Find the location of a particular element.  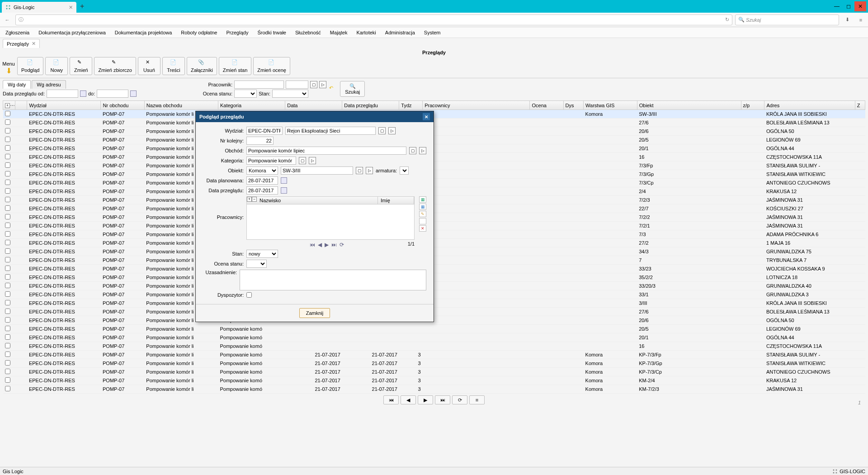

nav-last-icon: ⏭ is located at coordinates (334, 245).